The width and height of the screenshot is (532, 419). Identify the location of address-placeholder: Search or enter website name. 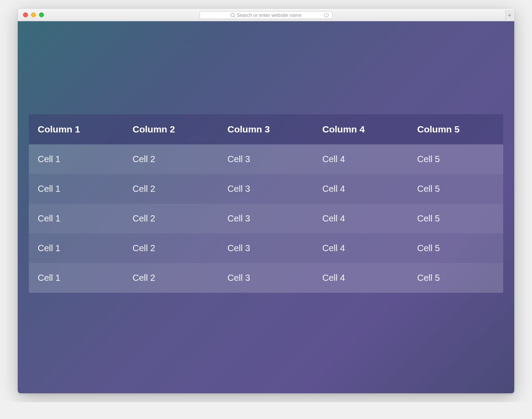
(270, 15).